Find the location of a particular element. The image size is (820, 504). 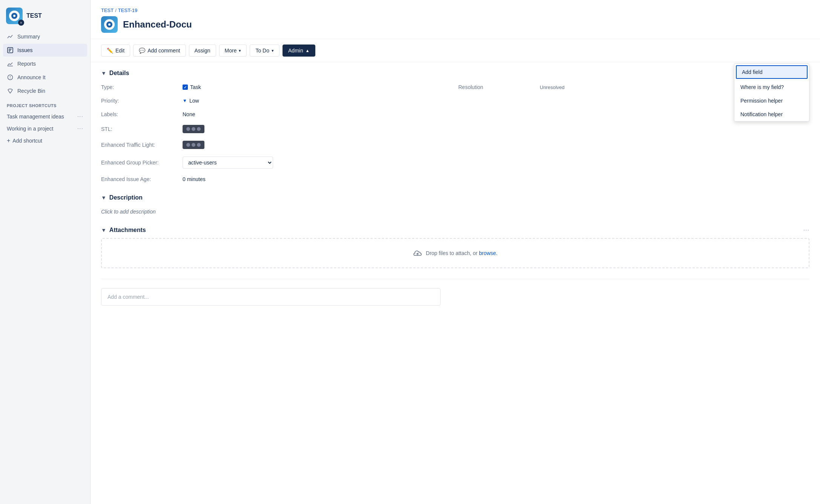

shortcut-label-task: Task management ideas is located at coordinates (35, 117).